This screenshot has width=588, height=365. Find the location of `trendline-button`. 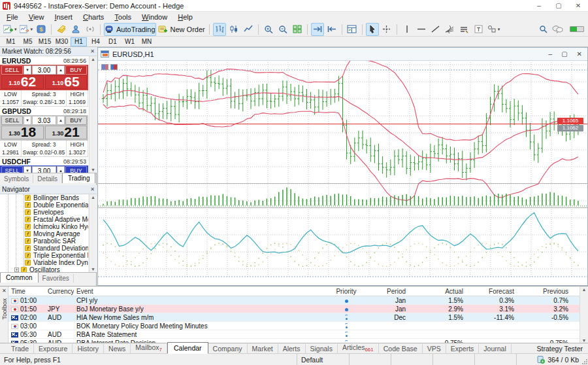

trendline-button is located at coordinates (436, 29).